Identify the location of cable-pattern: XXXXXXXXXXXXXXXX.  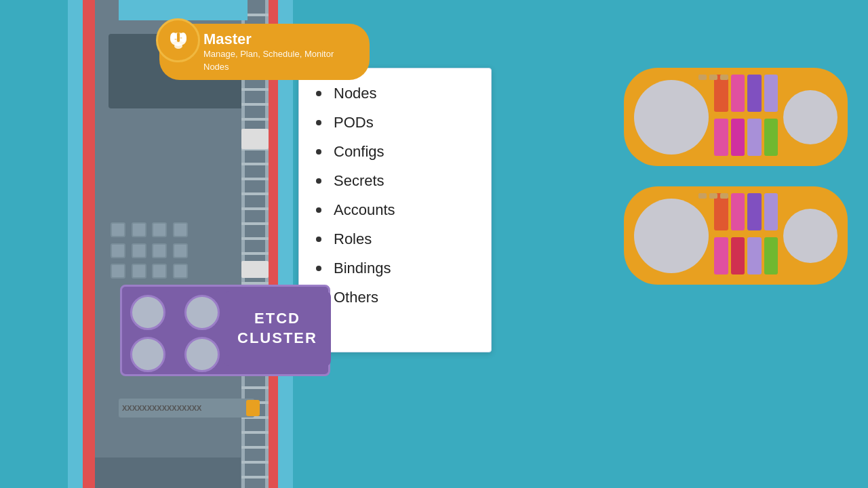
(160, 408).